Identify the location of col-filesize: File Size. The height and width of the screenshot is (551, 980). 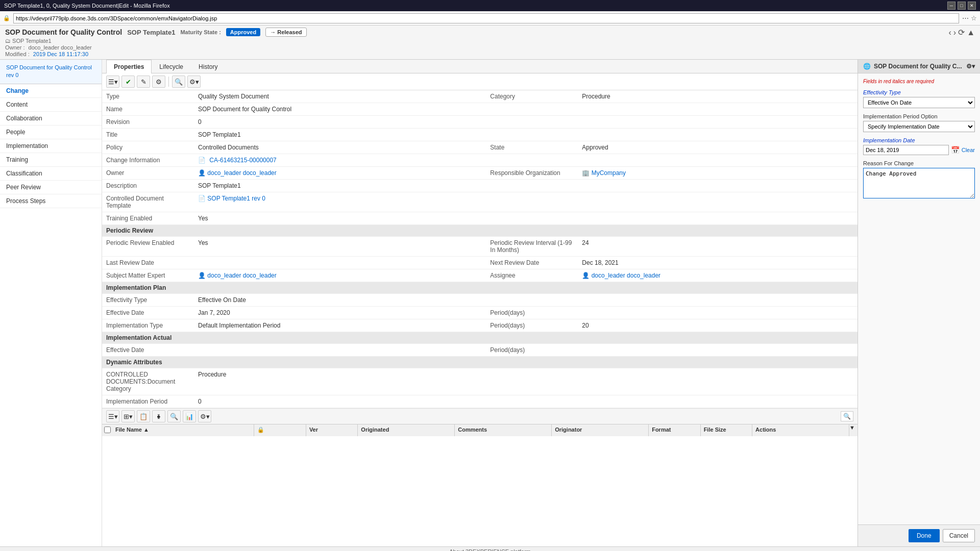
(727, 431).